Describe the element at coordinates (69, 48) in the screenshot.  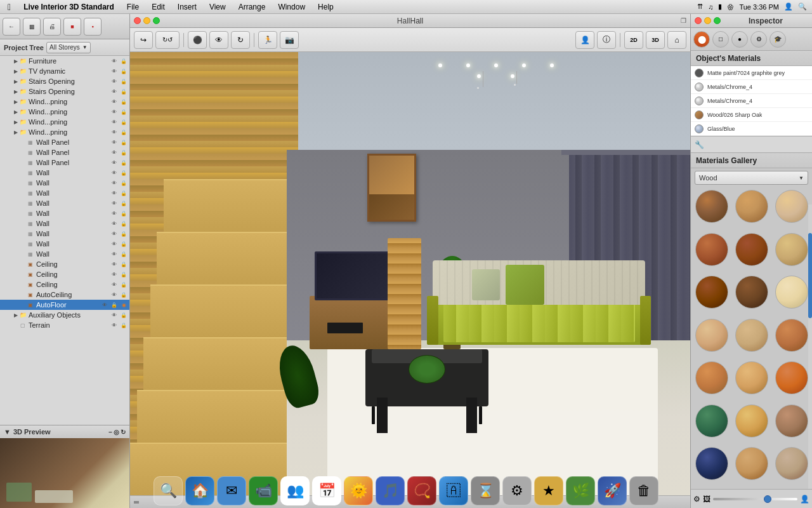
I see `storeys-dropdown: All Storeys ▼` at that location.